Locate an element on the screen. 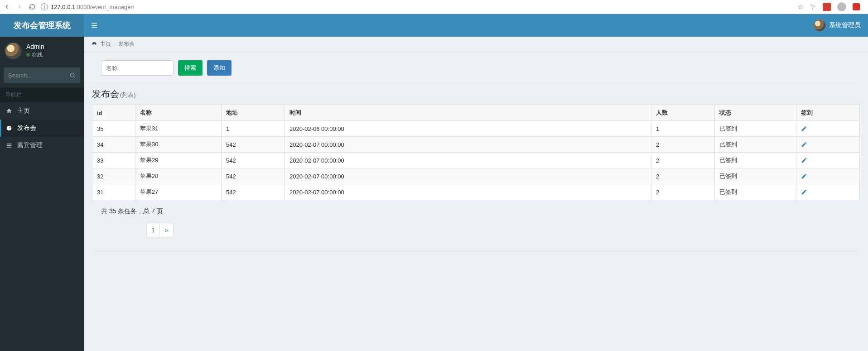 This screenshot has width=868, height=351. search-button: 搜索 is located at coordinates (190, 68).